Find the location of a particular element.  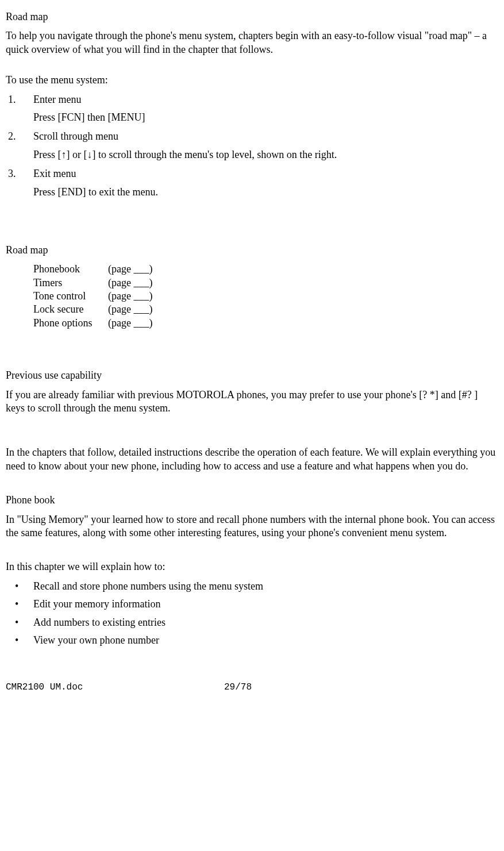

menu-system-intro: To use the menu system: is located at coordinates (252, 80).